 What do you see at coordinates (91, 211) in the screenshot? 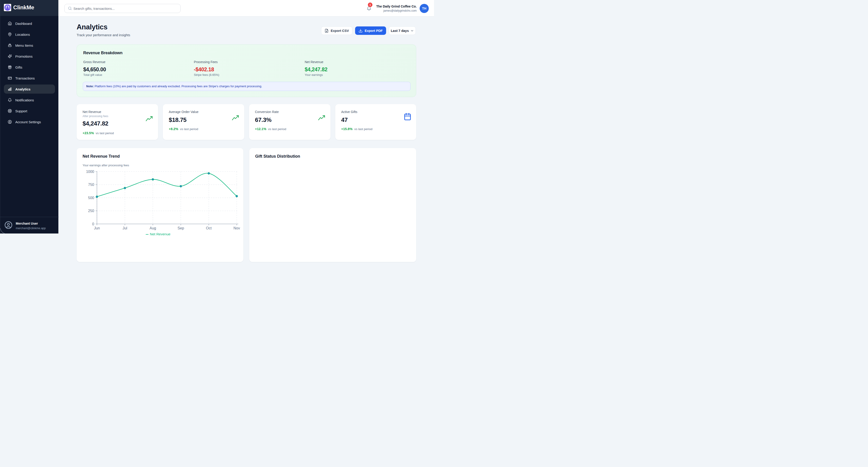
I see `svg-text: 250` at bounding box center [91, 211].